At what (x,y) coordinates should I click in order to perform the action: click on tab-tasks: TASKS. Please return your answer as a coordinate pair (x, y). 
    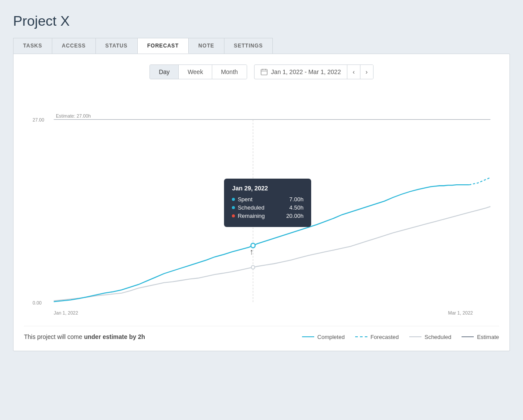
    Looking at the image, I should click on (33, 46).